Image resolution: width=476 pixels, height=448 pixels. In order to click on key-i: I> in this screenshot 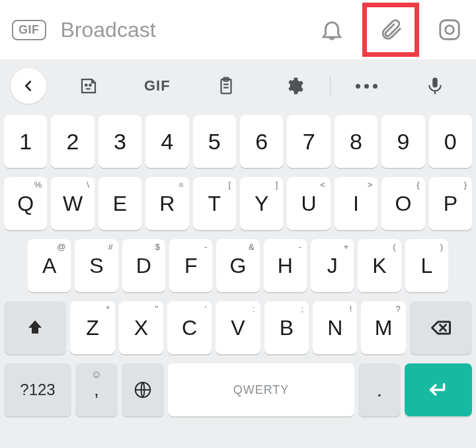, I will do `click(356, 204)`.